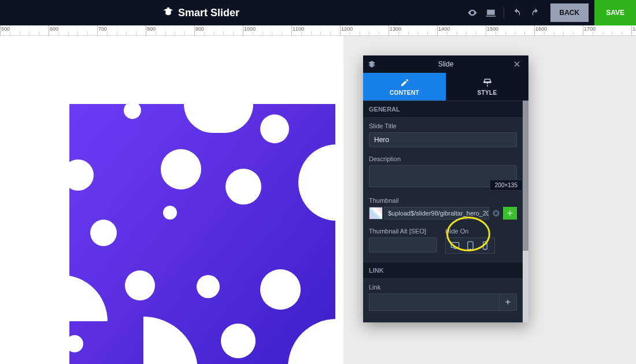 Image resolution: width=636 pixels, height=364 pixels. What do you see at coordinates (446, 87) in the screenshot?
I see `panel-tabs: CONTENT STYLE` at bounding box center [446, 87].